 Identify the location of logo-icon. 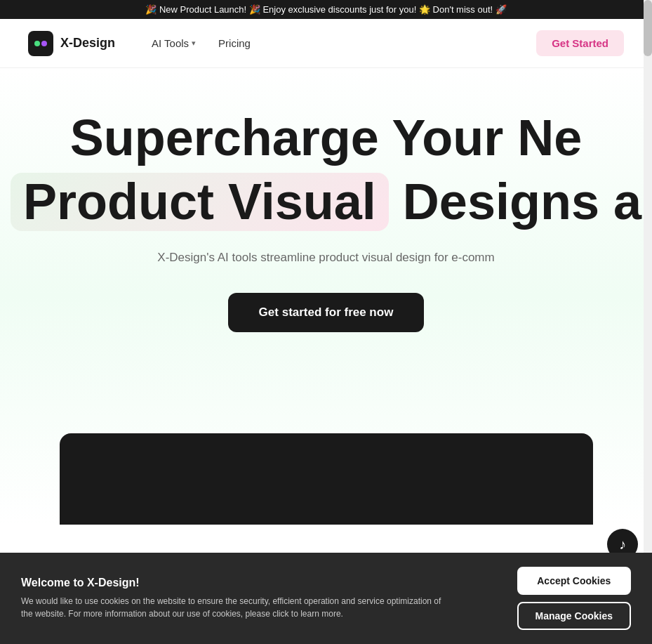
(41, 44).